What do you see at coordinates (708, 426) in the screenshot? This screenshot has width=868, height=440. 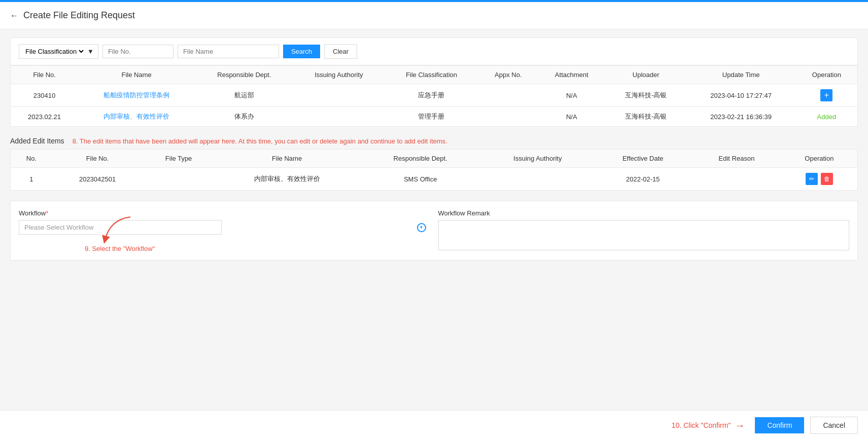 I see `footer-hint: 10. Click "Confirm" →` at bounding box center [708, 426].